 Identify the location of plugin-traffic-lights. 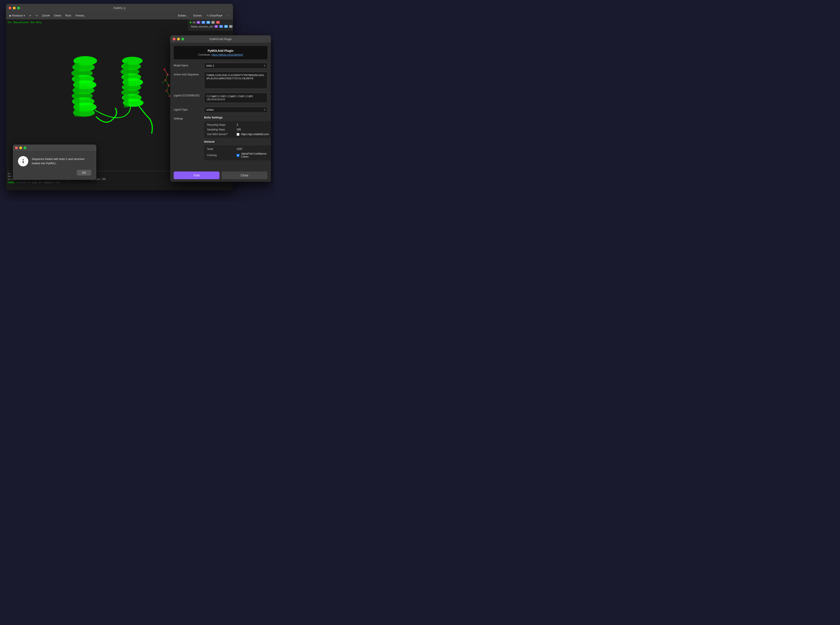
(179, 39).